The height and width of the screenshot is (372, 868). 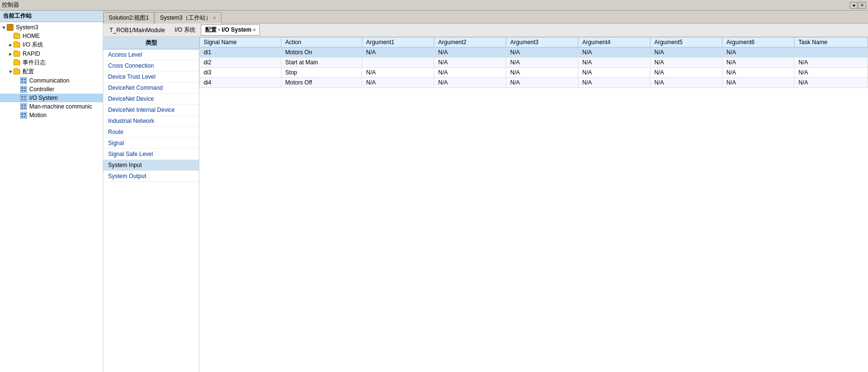 I want to click on table-cell-0-1: Motors On, so click(x=321, y=53).